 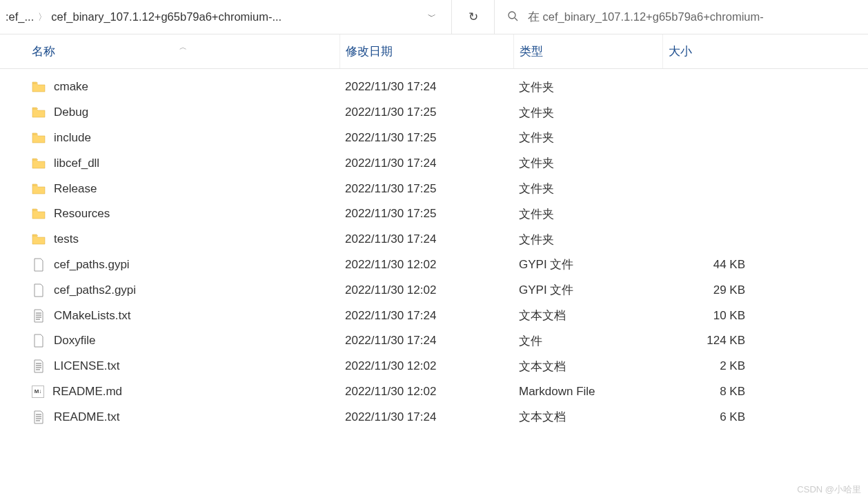 I want to click on file-row: Resources2022/11/30 17:25文件夹, so click(x=434, y=214).